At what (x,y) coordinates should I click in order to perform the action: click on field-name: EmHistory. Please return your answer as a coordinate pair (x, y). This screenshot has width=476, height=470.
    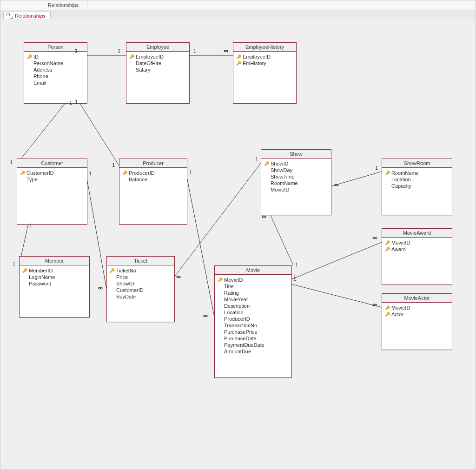
    Looking at the image, I should click on (255, 63).